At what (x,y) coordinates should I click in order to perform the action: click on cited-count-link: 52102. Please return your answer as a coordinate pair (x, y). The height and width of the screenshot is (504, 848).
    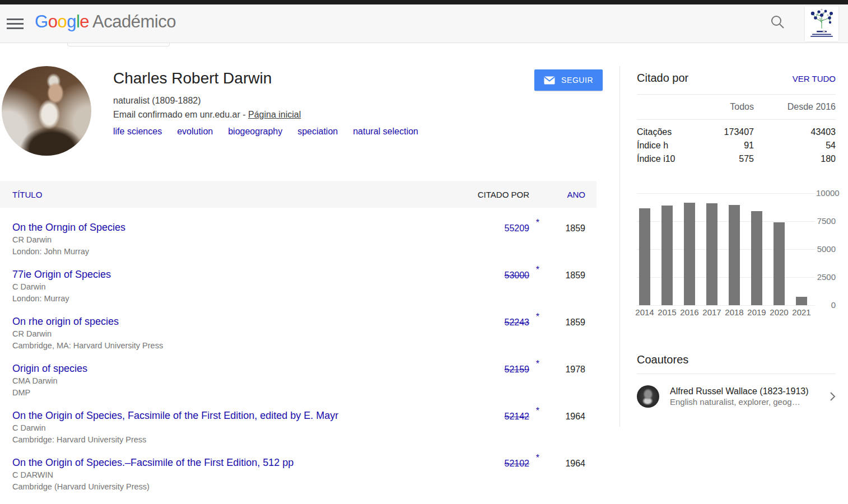
    Looking at the image, I should click on (518, 464).